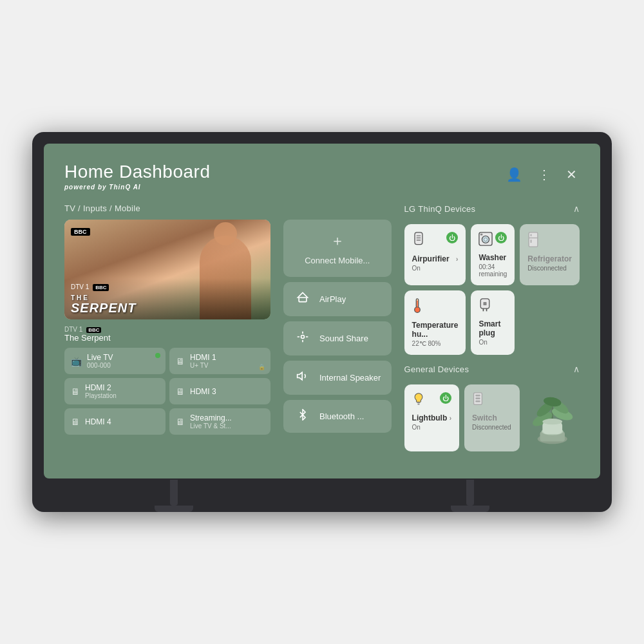  Describe the element at coordinates (350, 377) in the screenshot. I see `internal-speaker-label: Internal Speaker` at that location.